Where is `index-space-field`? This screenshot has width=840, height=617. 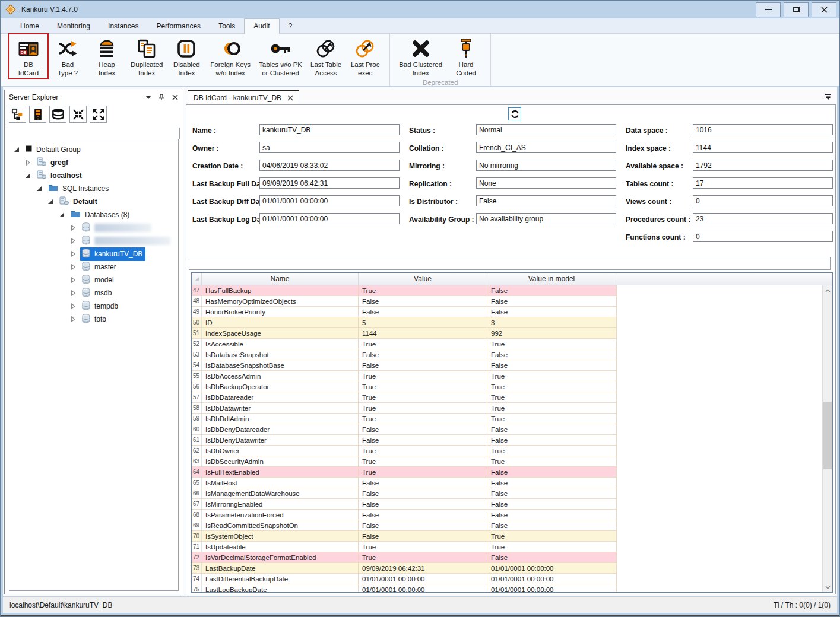
index-space-field is located at coordinates (763, 147).